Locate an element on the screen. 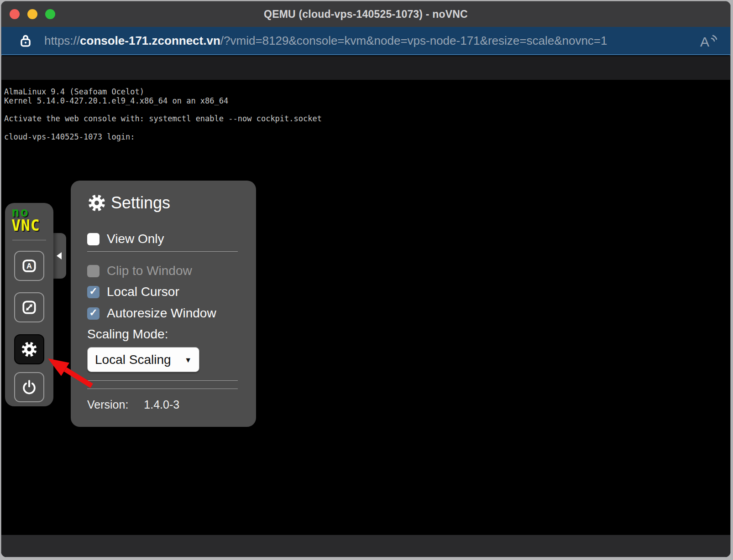 The width and height of the screenshot is (733, 560). settings-gear-icon is located at coordinates (97, 203).